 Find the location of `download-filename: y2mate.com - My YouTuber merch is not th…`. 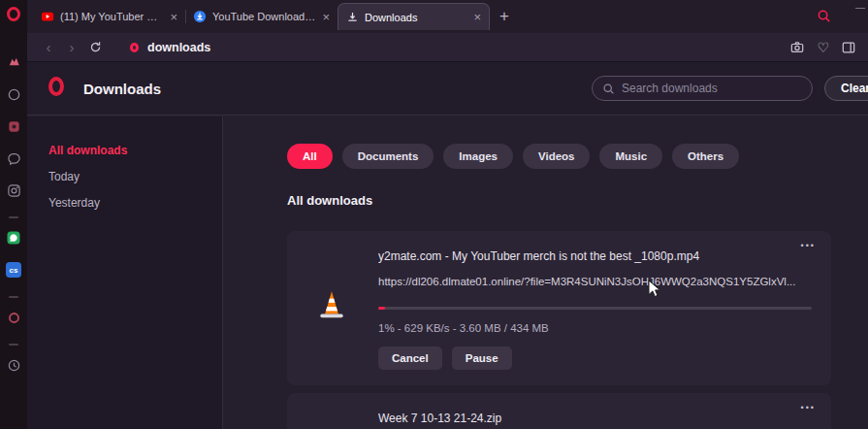

download-filename: y2mate.com - My YouTuber merch is not th… is located at coordinates (595, 256).